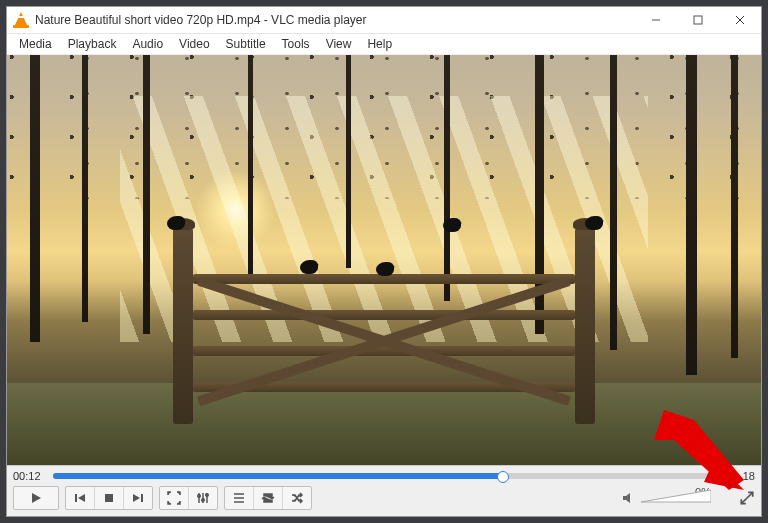 The image size is (768, 523). Describe the element at coordinates (384, 476) in the screenshot. I see `seek-row: 00:12 18` at that location.